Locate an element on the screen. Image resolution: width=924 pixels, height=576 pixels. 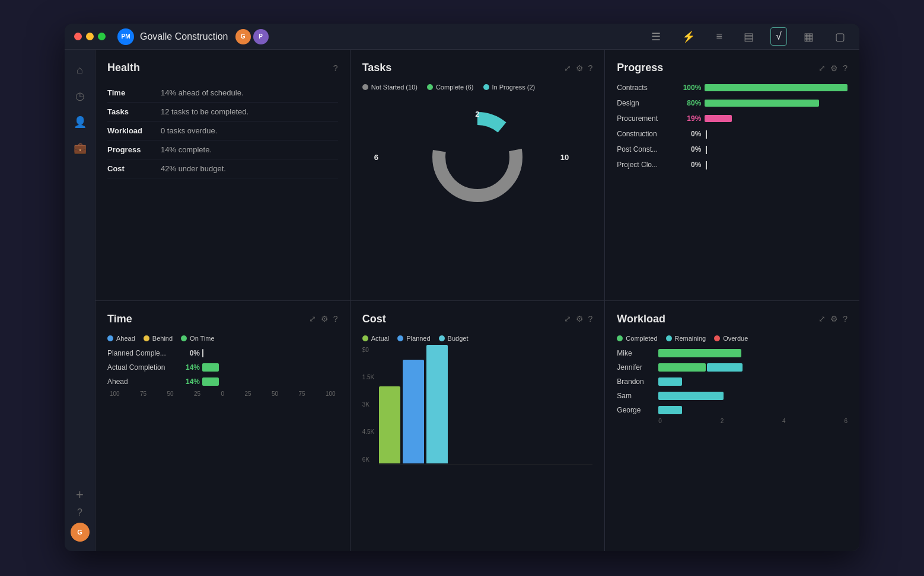
health-row-tasks: Tasks 12 tasks to be completed. is located at coordinates (223, 112).